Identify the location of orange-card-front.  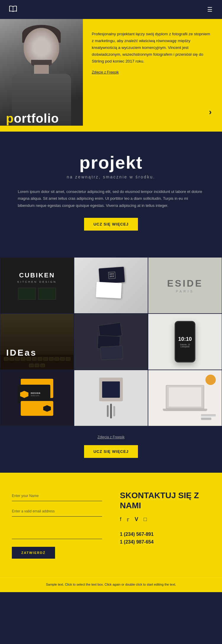
(37, 408).